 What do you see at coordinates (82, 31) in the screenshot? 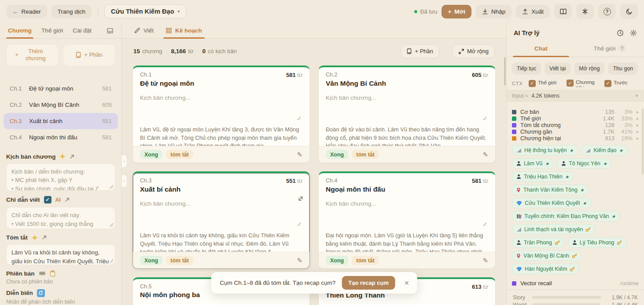
I see `tab-settings: Cài đặt` at bounding box center [82, 31].